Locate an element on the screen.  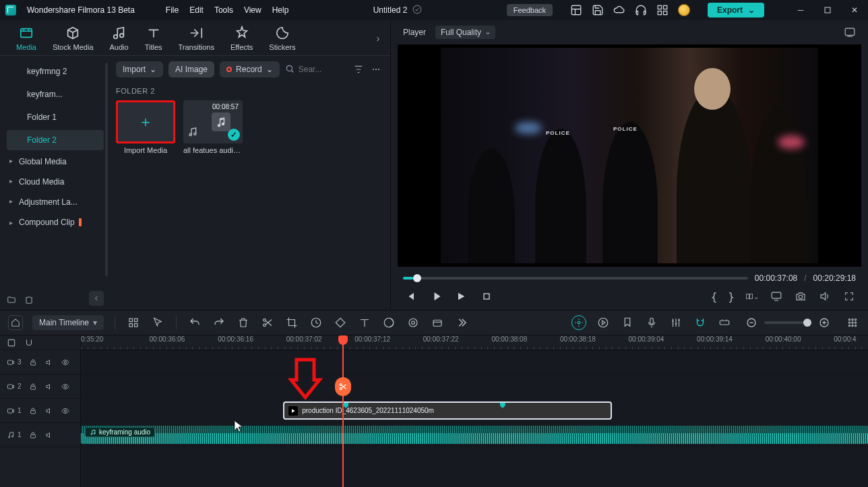
menu-view: View is located at coordinates (253, 10).